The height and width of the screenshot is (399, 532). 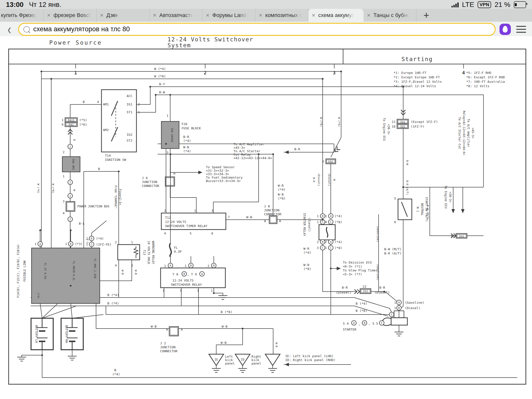 What do you see at coordinates (73, 15) in the screenshot?
I see `tab-label: фрезере Bosch` at bounding box center [73, 15].